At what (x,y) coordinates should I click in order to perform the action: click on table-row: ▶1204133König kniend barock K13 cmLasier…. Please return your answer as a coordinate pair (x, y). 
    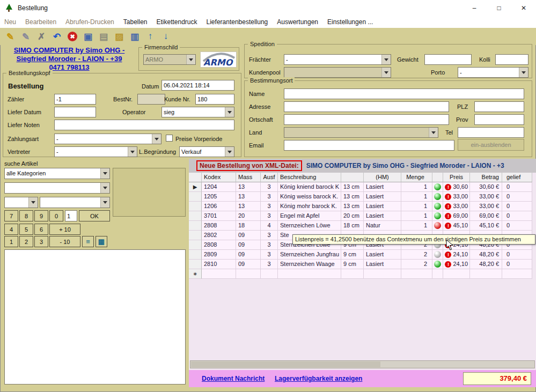
    Looking at the image, I should click on (361, 187).